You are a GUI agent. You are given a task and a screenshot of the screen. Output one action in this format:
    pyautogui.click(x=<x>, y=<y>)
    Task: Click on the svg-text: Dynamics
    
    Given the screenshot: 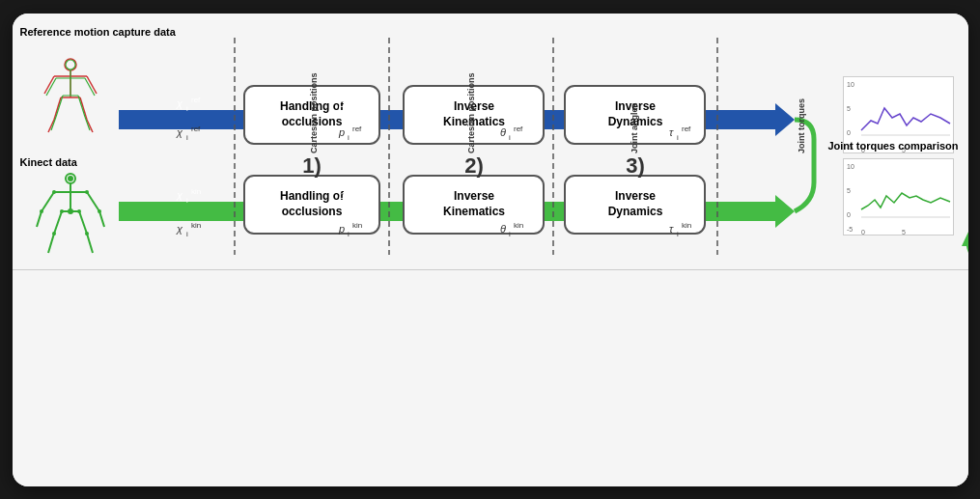 What is the action you would take?
    pyautogui.click(x=635, y=211)
    